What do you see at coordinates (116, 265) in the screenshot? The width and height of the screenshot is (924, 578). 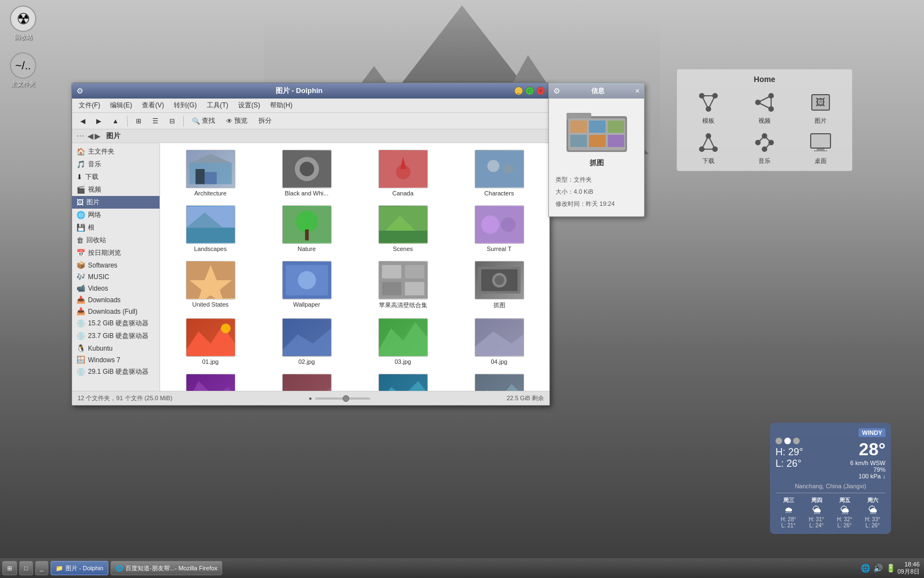 I see `sidebar-item-softwares: 📦 Softwares` at bounding box center [116, 265].